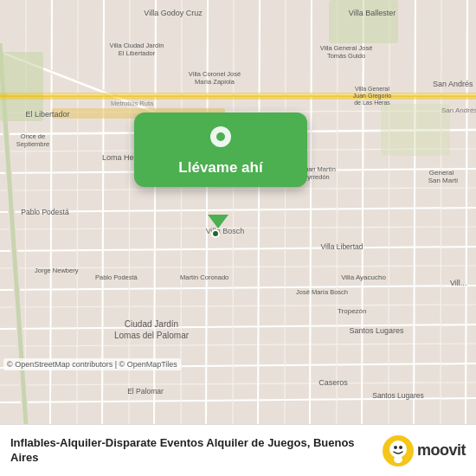  Describe the element at coordinates (33, 144) in the screenshot. I see `svg-text: Septiembre` at that location.